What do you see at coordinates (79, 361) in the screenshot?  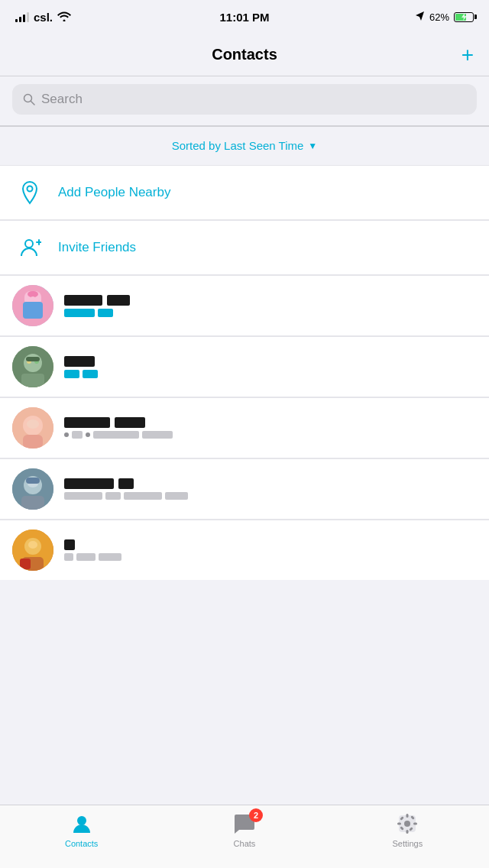 I see `name-block-2a` at bounding box center [79, 361].